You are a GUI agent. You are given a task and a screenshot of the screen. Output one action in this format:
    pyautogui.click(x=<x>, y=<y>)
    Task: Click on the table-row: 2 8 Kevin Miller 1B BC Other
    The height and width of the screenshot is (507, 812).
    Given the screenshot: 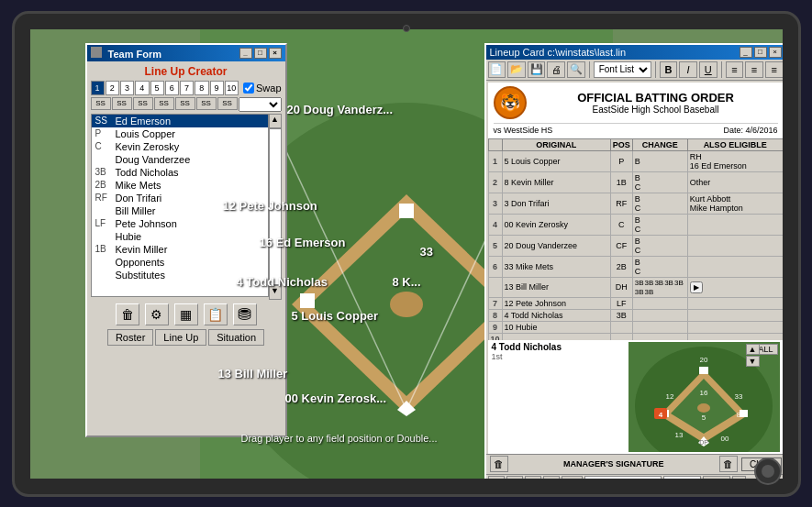 What is the action you would take?
    pyautogui.click(x=635, y=182)
    